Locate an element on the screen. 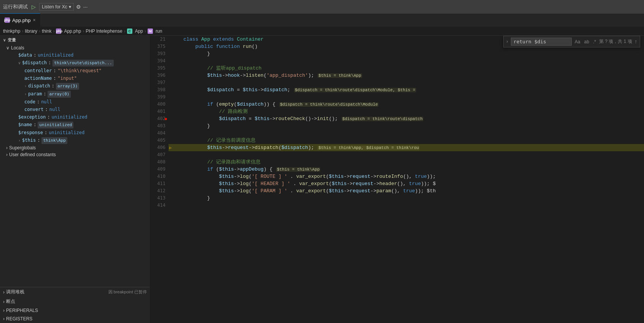 This screenshot has width=644, height=323. registers-section: › REGISTERS is located at coordinates (75, 319).